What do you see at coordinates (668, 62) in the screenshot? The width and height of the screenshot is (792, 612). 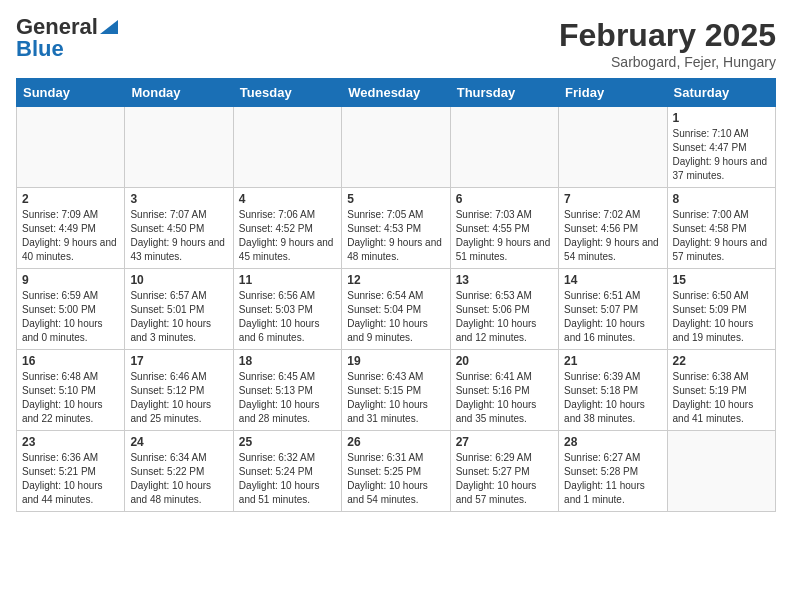 I see `location-title: Sarbogard, Fejer, Hungary` at bounding box center [668, 62].